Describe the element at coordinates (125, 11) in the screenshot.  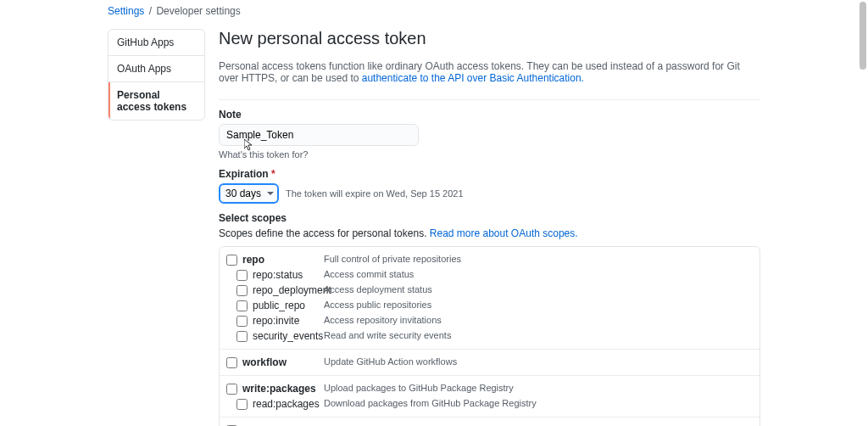
I see `breadcrumb-settings-link: Settings` at that location.